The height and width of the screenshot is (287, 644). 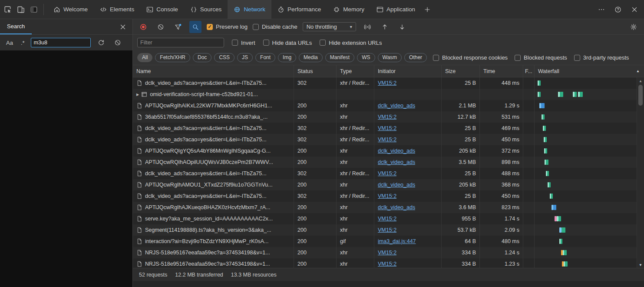 I want to click on filter-chip-all: All, so click(x=145, y=57).